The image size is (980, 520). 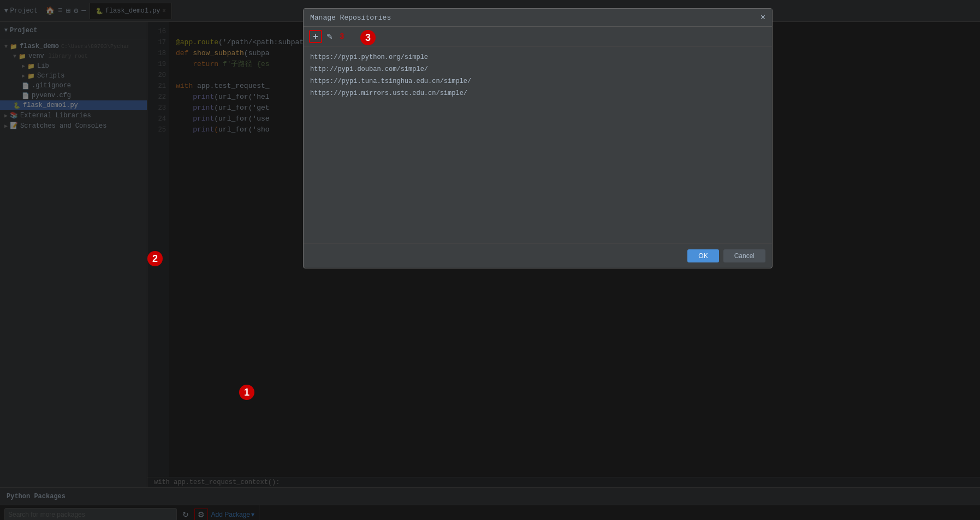 What do you see at coordinates (538, 57) in the screenshot?
I see `repo-item-1: https://pypi.python.org/simple` at bounding box center [538, 57].